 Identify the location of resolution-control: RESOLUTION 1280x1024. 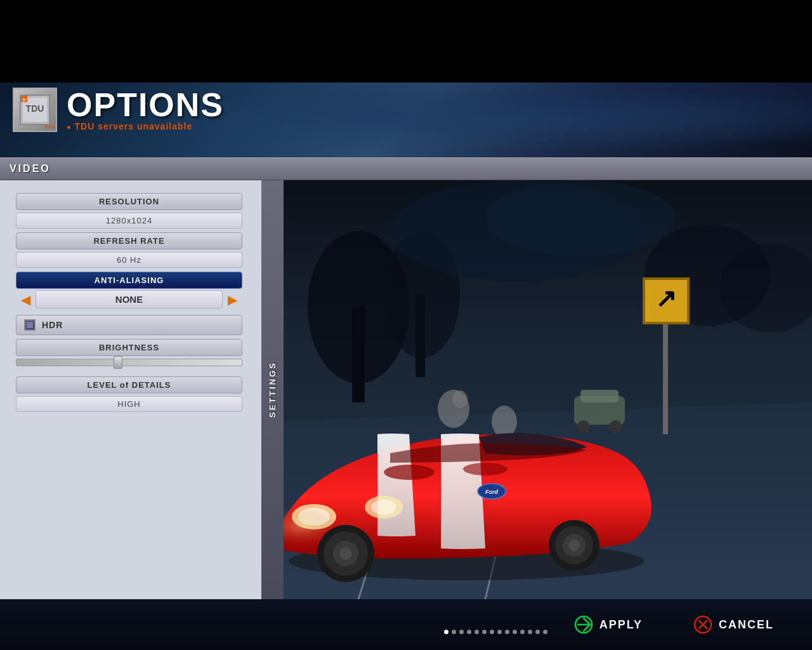
(129, 211).